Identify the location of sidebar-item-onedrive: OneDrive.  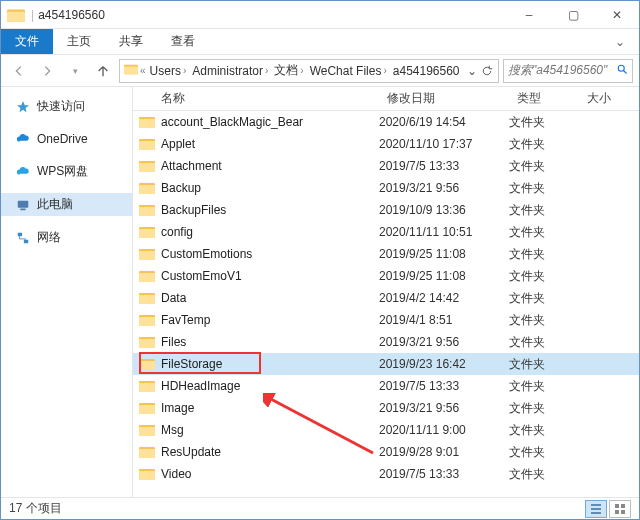
(66, 139).